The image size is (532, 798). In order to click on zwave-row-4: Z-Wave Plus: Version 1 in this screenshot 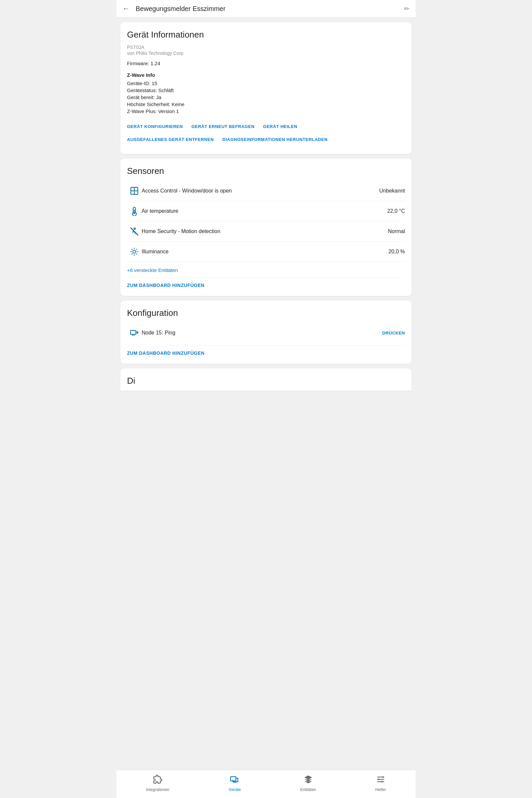, I will do `click(266, 111)`.